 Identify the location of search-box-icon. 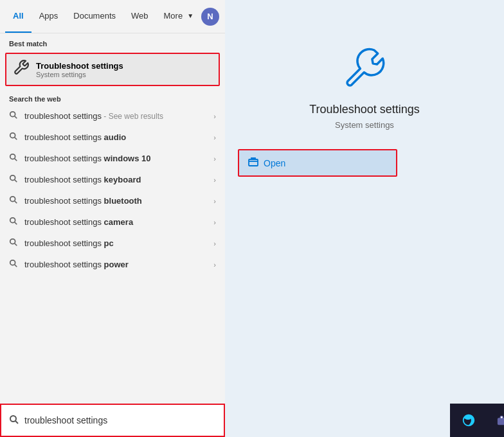
(14, 420).